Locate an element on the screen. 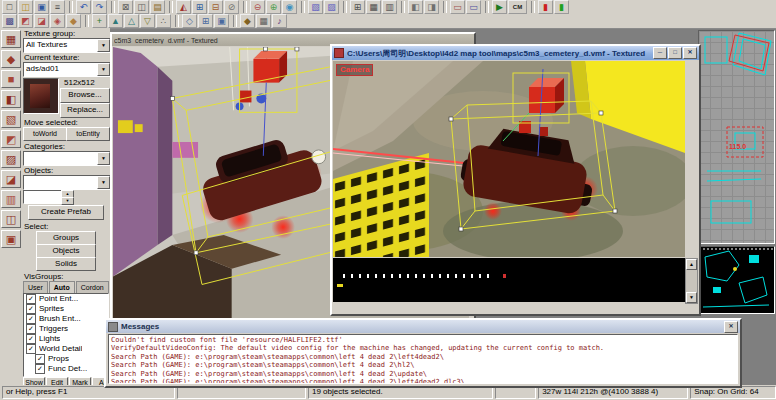  map-properties-icon: ≡ is located at coordinates (58, 7).